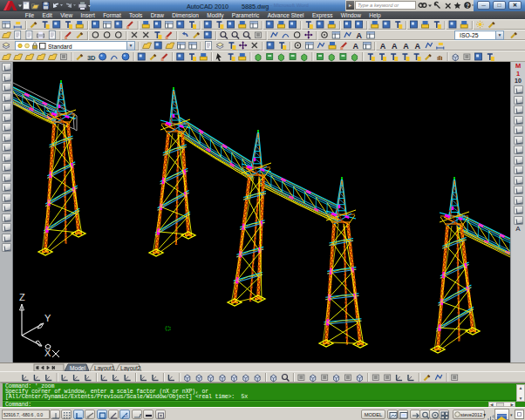 The width and height of the screenshot is (525, 420). What do you see at coordinates (23, 297) in the screenshot?
I see `svg-text: Z` at bounding box center [23, 297].